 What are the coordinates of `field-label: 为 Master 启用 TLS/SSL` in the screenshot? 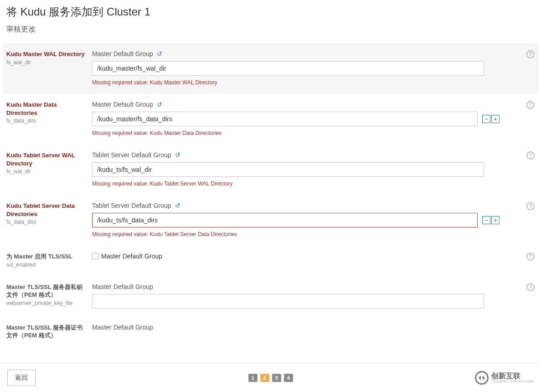 It's located at (47, 257).